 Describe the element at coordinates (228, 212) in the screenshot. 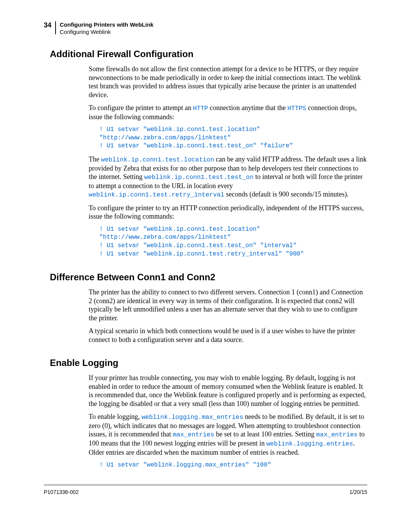

I see `paragraph: To configure the printer to try an HTTP …` at that location.